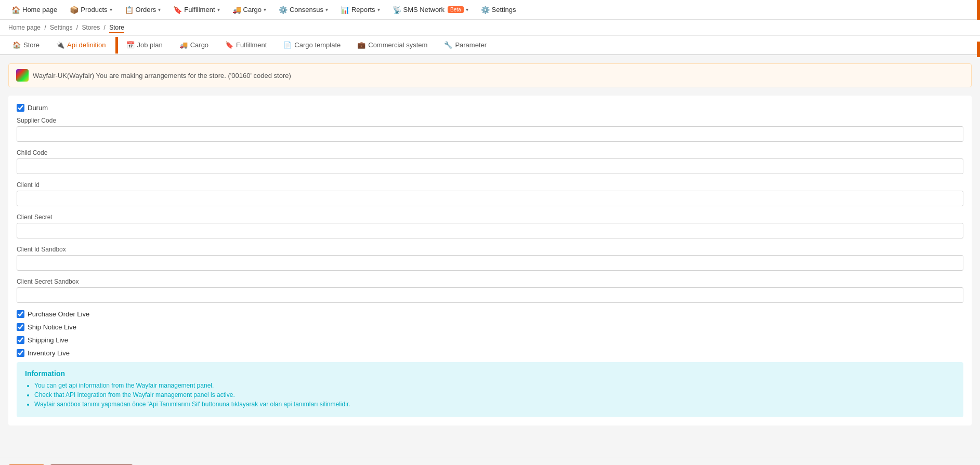 The width and height of the screenshot is (980, 465). What do you see at coordinates (490, 153) in the screenshot?
I see `child-code-label: Child Code` at bounding box center [490, 153].